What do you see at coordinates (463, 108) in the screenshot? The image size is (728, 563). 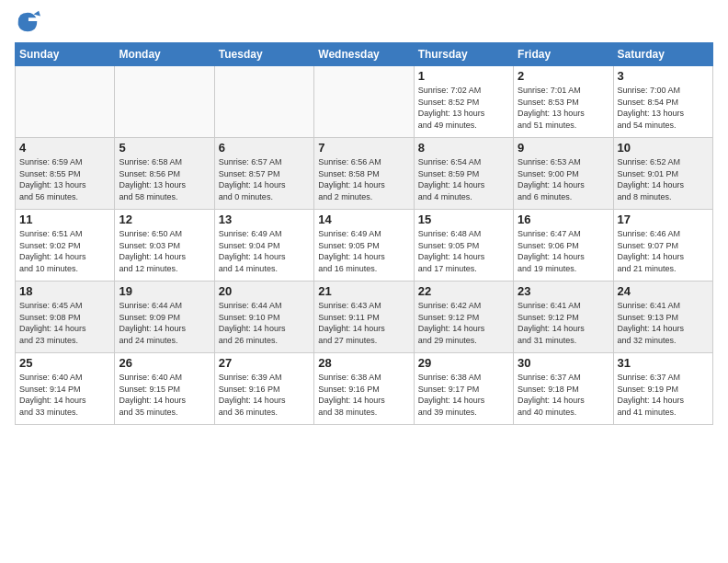 I see `day-info: Sunrise: 7:02 AM Sunset: 8:52 PM Dayligh…` at bounding box center [463, 108].